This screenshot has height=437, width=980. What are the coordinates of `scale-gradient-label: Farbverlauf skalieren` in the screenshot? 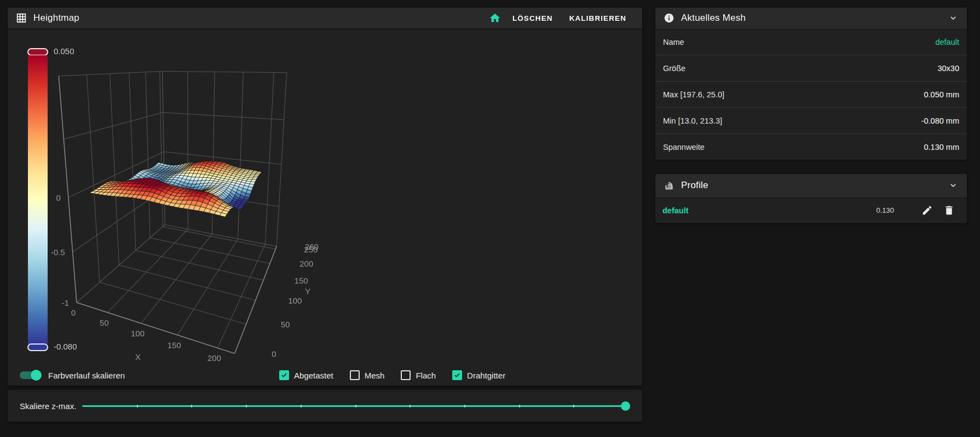 It's located at (87, 375).